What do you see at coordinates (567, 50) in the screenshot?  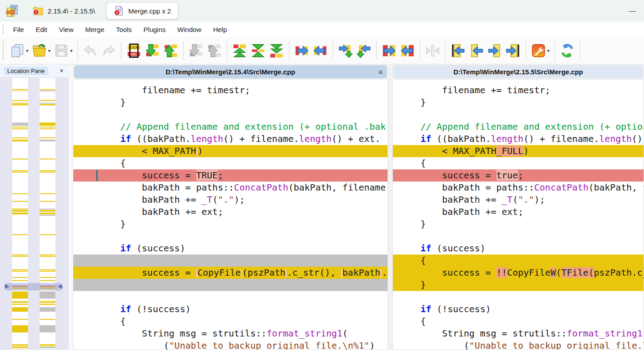 I see `refresh-button` at bounding box center [567, 50].